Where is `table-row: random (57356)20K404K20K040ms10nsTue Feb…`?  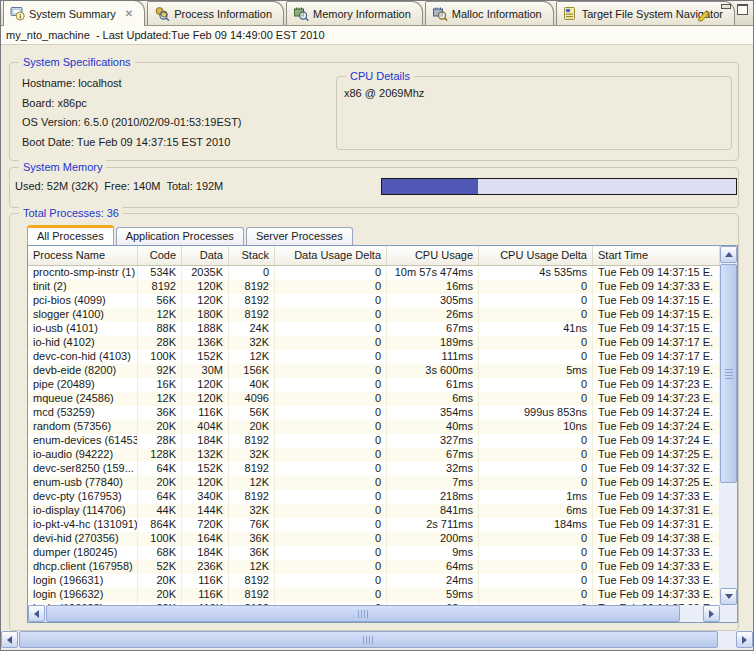
table-row: random (57356)20K404K20K040ms10nsTue Feb… is located at coordinates (374, 427).